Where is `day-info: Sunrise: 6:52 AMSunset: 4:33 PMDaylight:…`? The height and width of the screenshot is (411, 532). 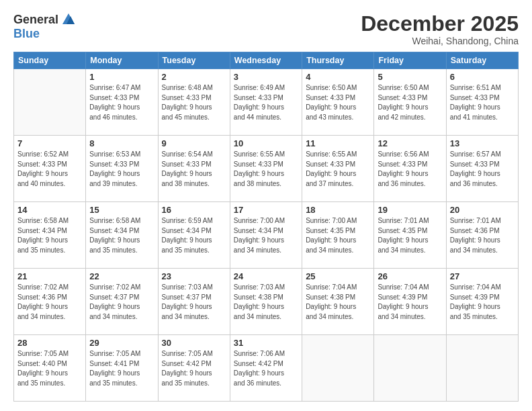 day-info: Sunrise: 6:52 AMSunset: 4:33 PMDaylight:… is located at coordinates (50, 169).